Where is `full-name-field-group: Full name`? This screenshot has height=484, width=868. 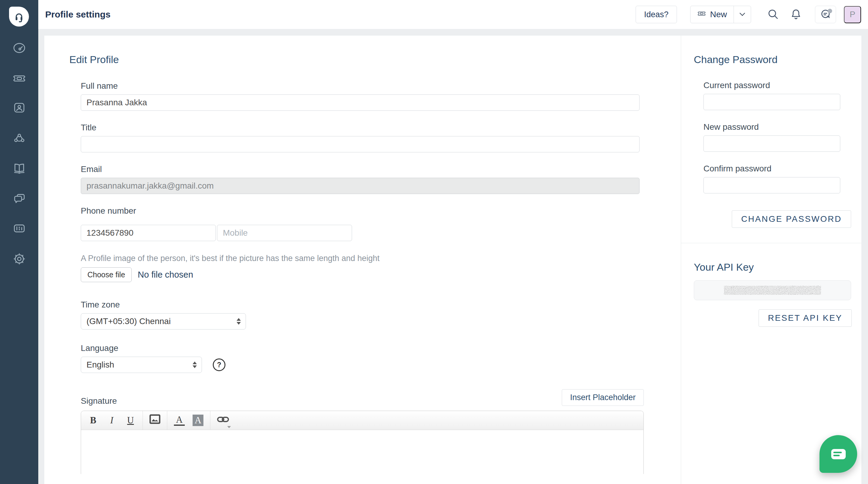 full-name-field-group: Full name is located at coordinates (360, 96).